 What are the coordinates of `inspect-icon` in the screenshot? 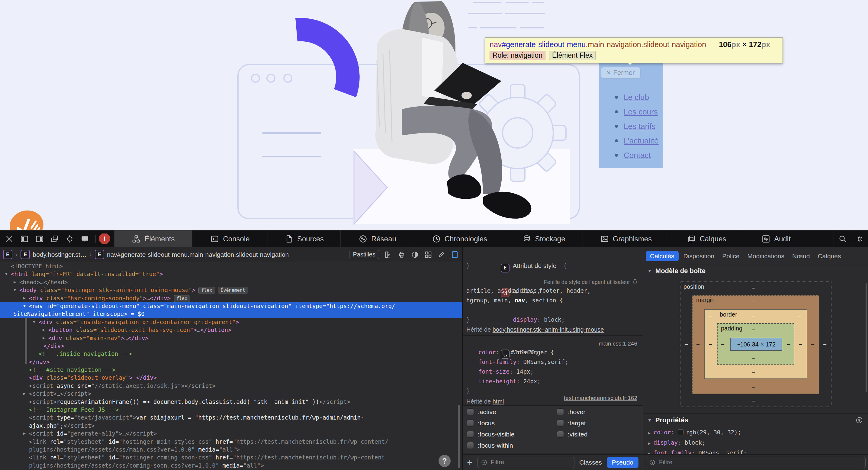 It's located at (70, 239).